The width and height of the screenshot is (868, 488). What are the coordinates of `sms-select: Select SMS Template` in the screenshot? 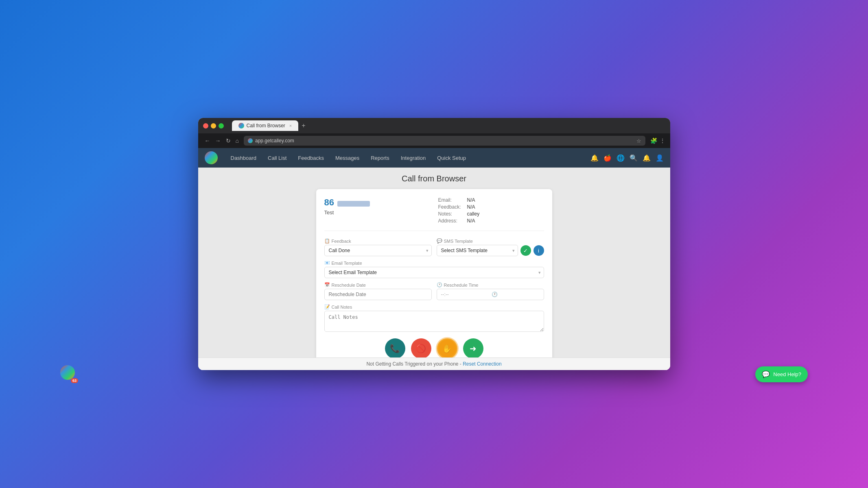 It's located at (477, 251).